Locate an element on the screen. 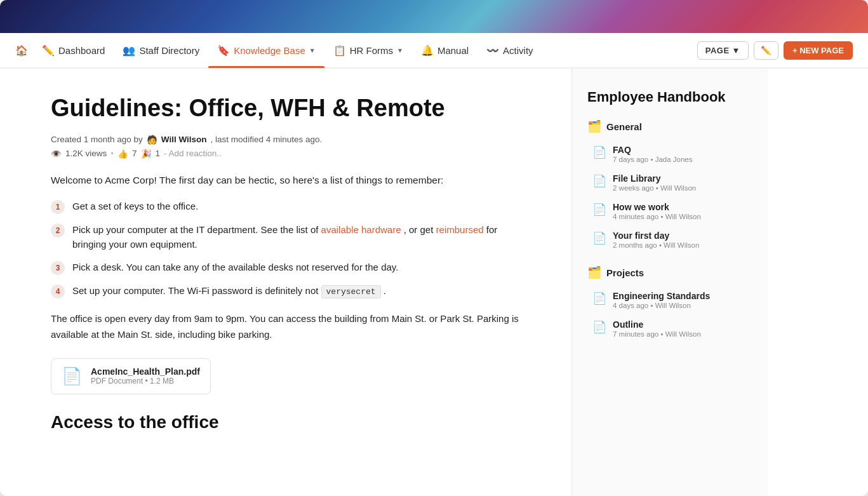  doc-how-we-work-icon: 📄 is located at coordinates (599, 210).